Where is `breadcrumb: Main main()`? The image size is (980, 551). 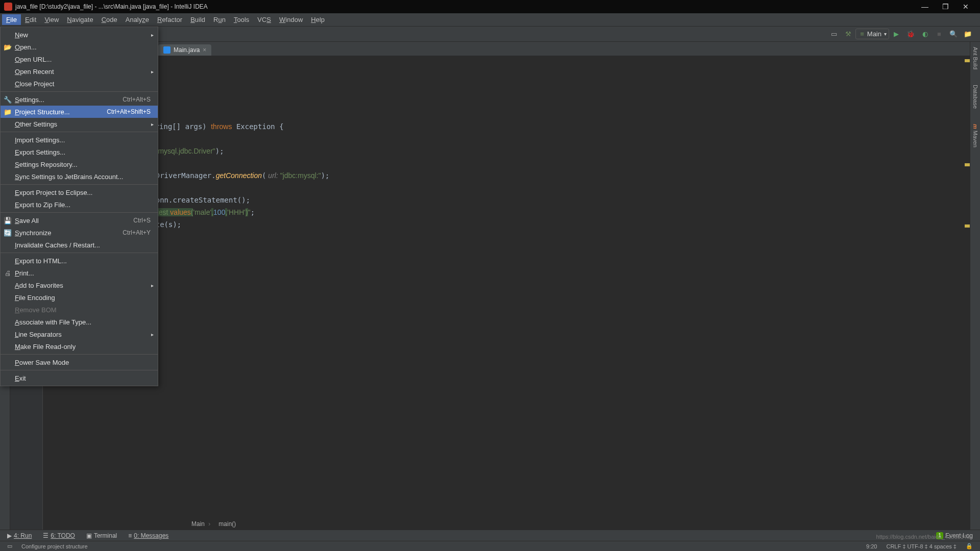
breadcrumb: Main main() is located at coordinates (214, 524).